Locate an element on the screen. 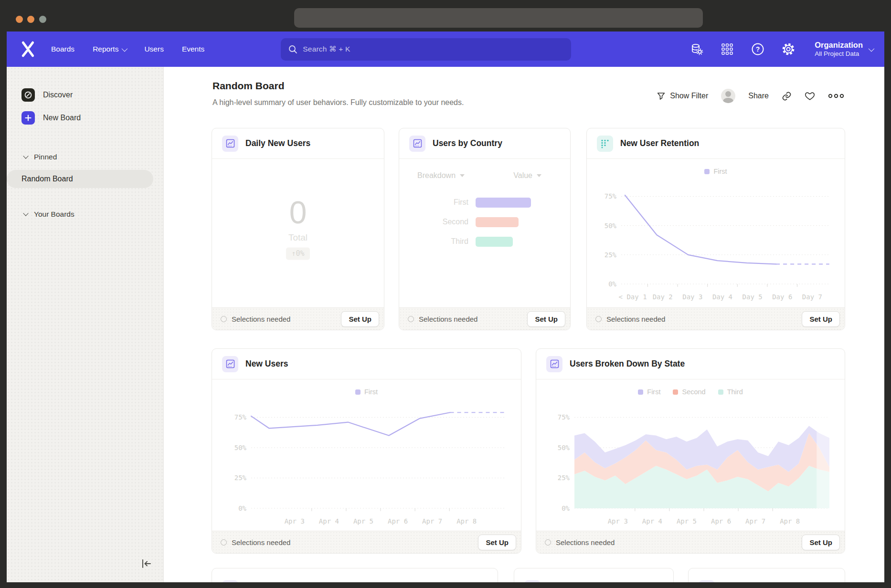 The width and height of the screenshot is (891, 588). nav-item-reports: Reports is located at coordinates (109, 49).